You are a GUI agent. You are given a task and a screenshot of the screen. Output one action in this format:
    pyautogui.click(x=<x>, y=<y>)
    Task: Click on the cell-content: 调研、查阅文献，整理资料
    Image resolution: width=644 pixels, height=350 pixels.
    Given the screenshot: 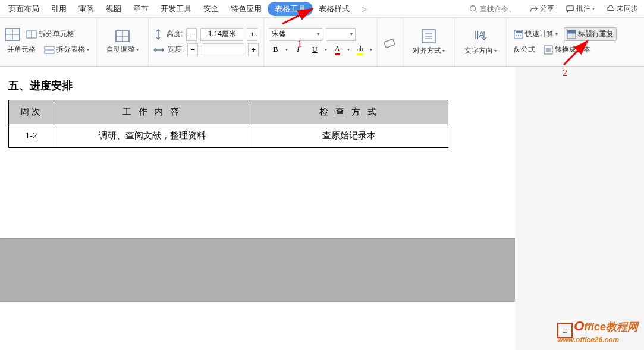 What is the action you would take?
    pyautogui.click(x=152, y=136)
    